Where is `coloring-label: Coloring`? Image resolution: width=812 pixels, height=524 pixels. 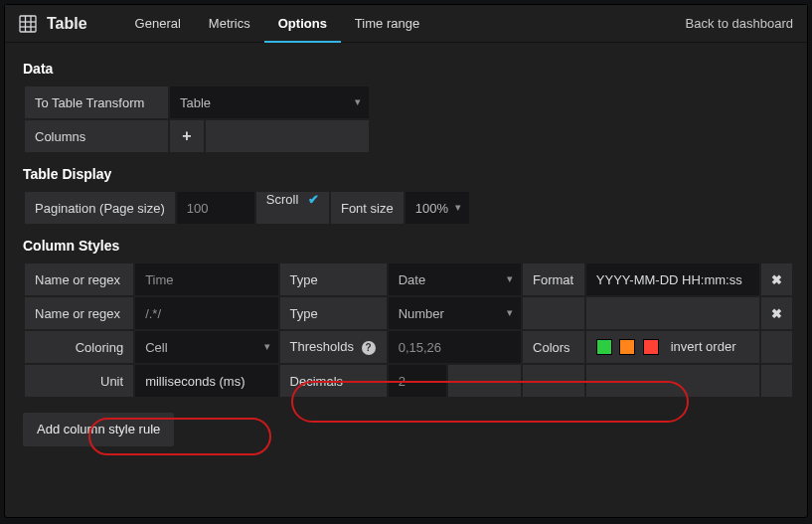 coloring-label: Coloring is located at coordinates (80, 347).